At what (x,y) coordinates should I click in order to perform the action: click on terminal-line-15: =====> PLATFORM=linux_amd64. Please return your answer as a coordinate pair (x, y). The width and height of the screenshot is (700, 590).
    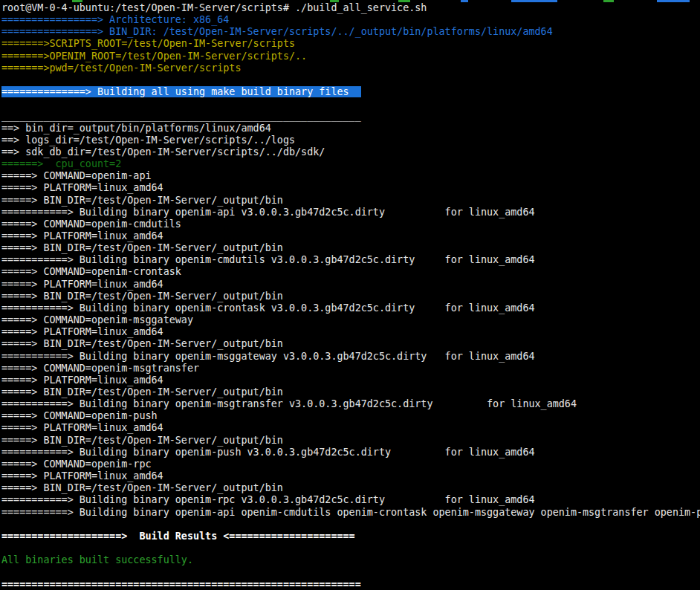
    Looking at the image, I should click on (351, 188).